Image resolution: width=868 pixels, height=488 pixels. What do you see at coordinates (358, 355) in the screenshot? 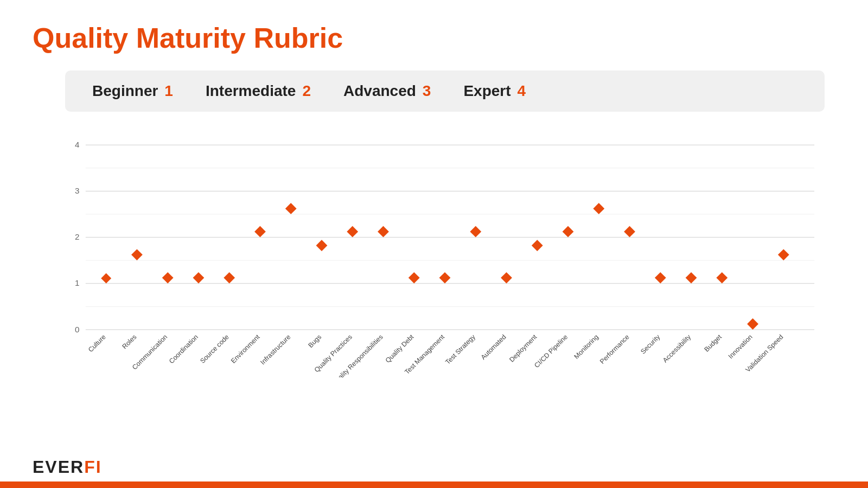
I see `x-label-quality-responsibilities: Quality Responsibilities` at bounding box center [358, 355].